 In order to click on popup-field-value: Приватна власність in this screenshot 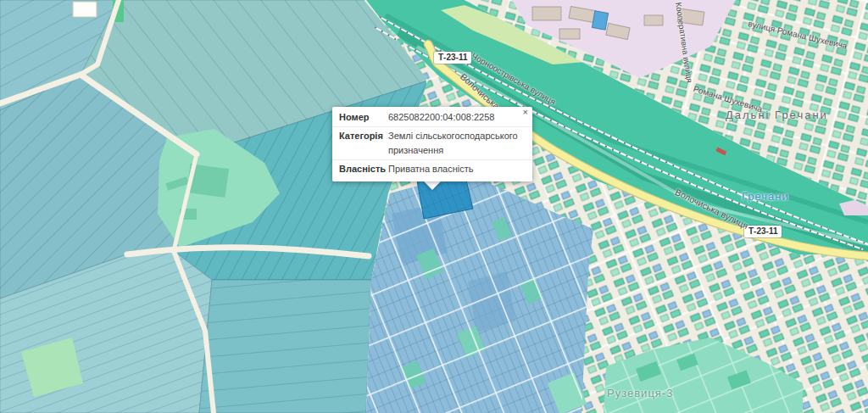, I will do `click(457, 170)`.